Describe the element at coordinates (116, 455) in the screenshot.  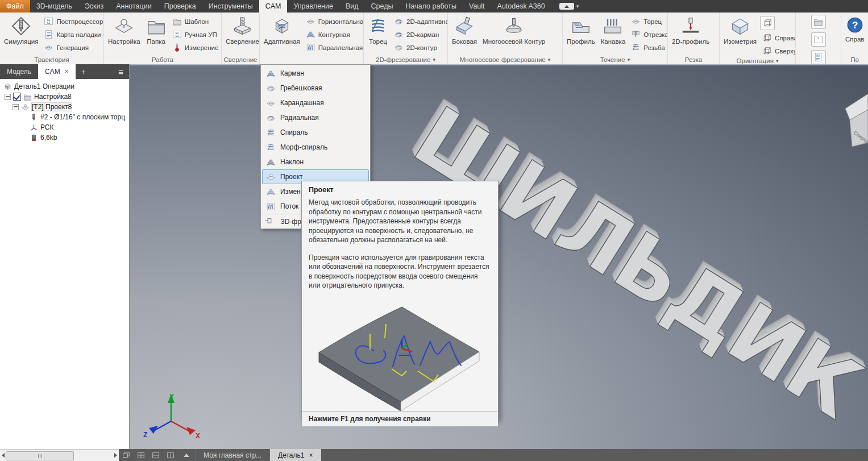
I see `scroll-right-icon` at that location.